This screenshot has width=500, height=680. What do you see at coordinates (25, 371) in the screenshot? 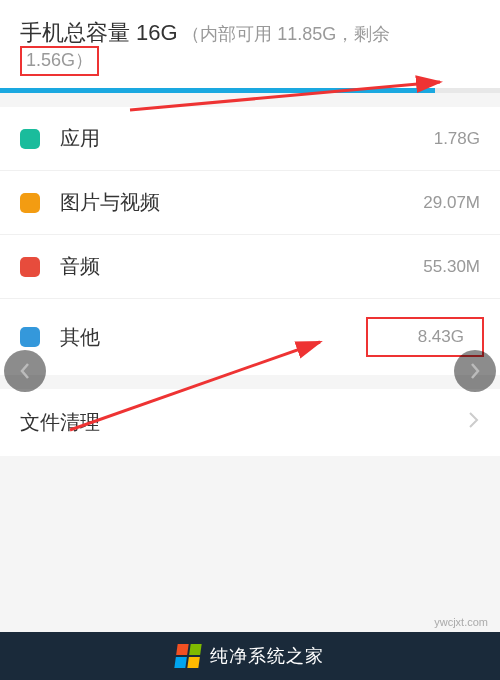
I see `carousel-prev-button` at bounding box center [25, 371].